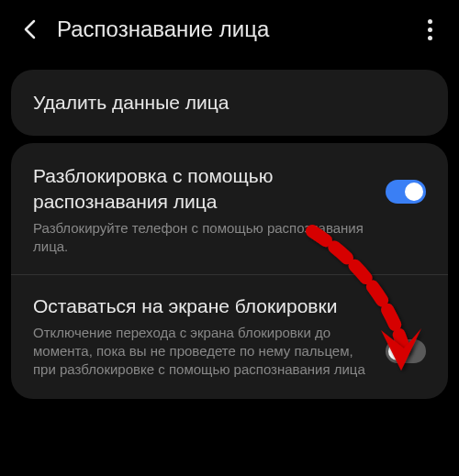 The image size is (459, 476). What do you see at coordinates (406, 351) in the screenshot?
I see `stay-lockscreen-toggle` at bounding box center [406, 351].